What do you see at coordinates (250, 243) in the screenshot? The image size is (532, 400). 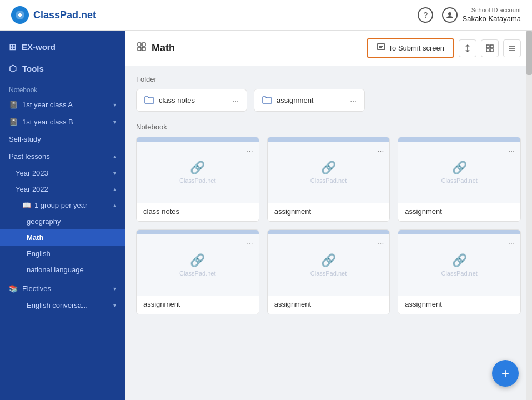 I see `notebook-more-4: ···` at bounding box center [250, 243].